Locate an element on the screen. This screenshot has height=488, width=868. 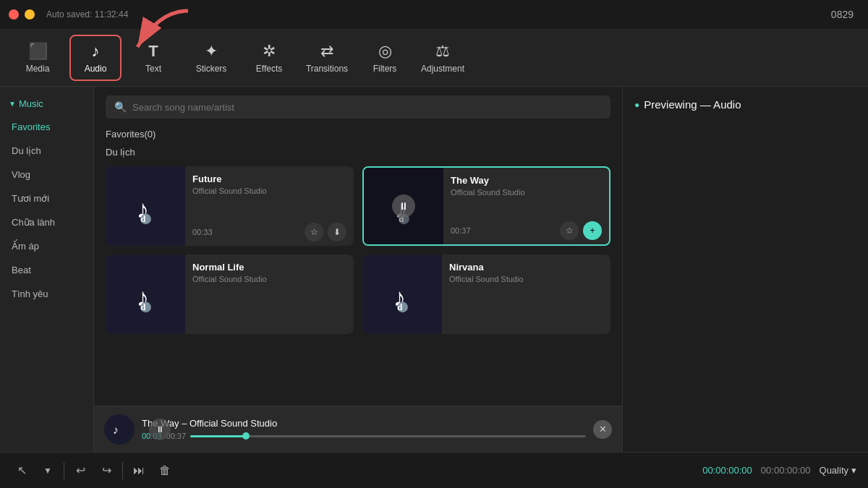
music-sub-future: Official Sound Studio is located at coordinates (269, 191).